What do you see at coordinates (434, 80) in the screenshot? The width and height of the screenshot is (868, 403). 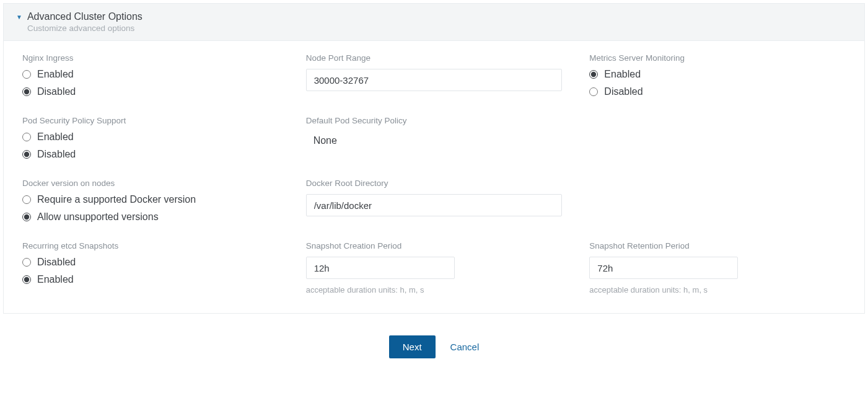 I see `node-port-range-input` at bounding box center [434, 80].